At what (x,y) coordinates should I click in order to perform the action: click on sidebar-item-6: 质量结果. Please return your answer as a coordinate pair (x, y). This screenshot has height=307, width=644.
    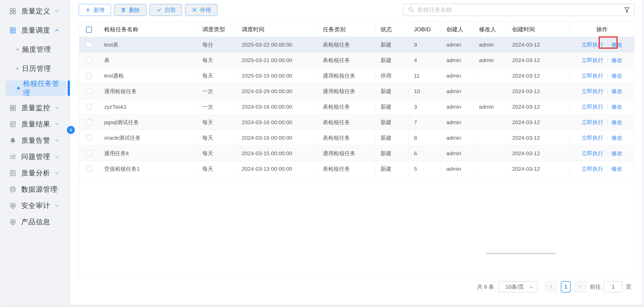
    Looking at the image, I should click on (35, 124).